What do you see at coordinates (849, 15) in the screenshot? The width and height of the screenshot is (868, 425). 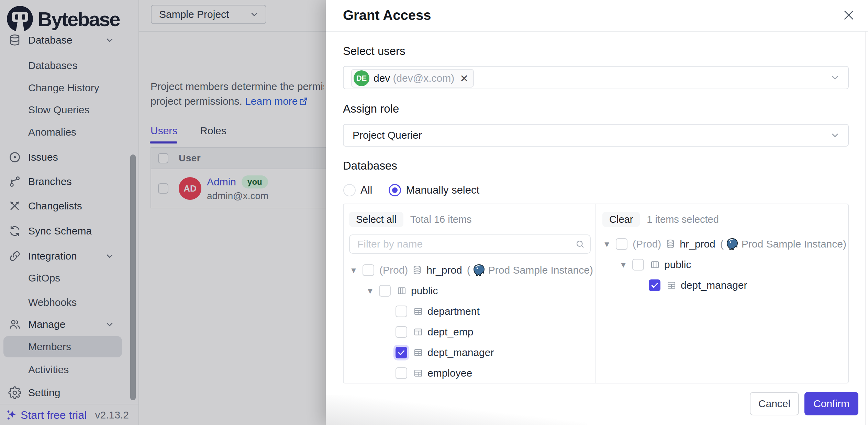 I see `close-icon` at bounding box center [849, 15].